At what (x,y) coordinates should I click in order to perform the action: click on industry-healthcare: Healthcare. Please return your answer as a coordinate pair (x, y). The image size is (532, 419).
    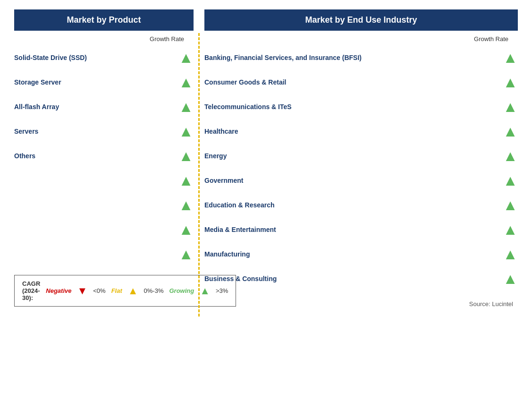
    Looking at the image, I should click on (354, 131).